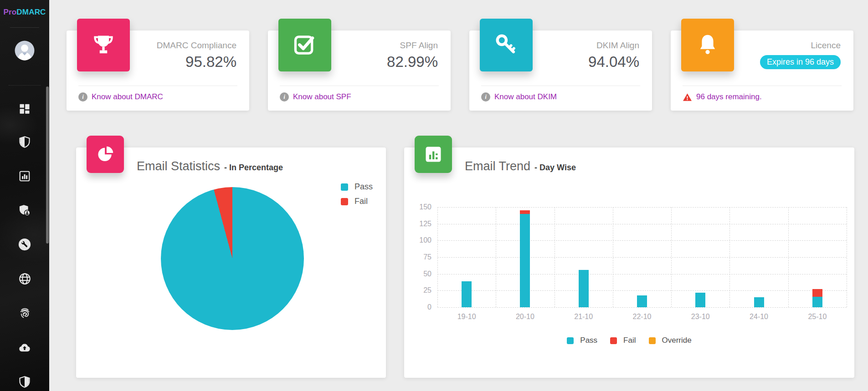  What do you see at coordinates (759, 317) in the screenshot?
I see `x-axis-tick: 24-10` at bounding box center [759, 317].